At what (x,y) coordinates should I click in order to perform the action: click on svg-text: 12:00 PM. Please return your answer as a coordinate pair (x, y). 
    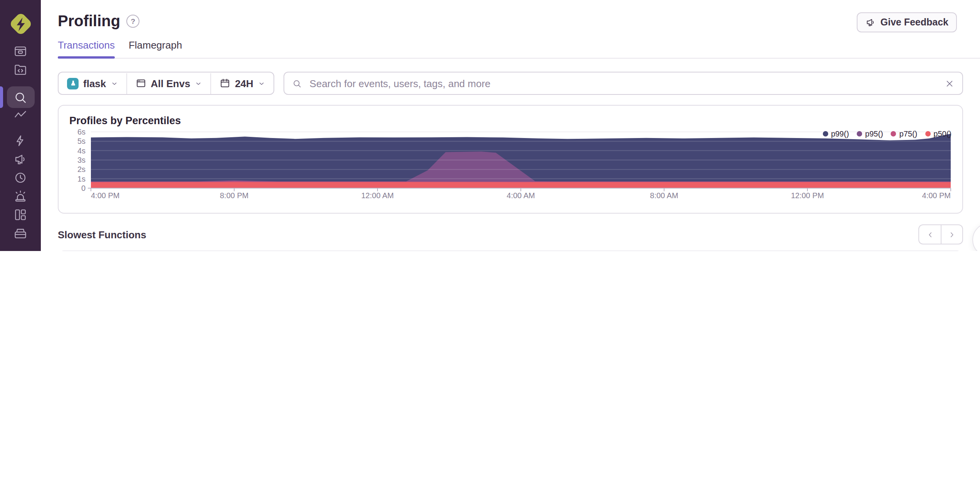
    Looking at the image, I should click on (807, 195).